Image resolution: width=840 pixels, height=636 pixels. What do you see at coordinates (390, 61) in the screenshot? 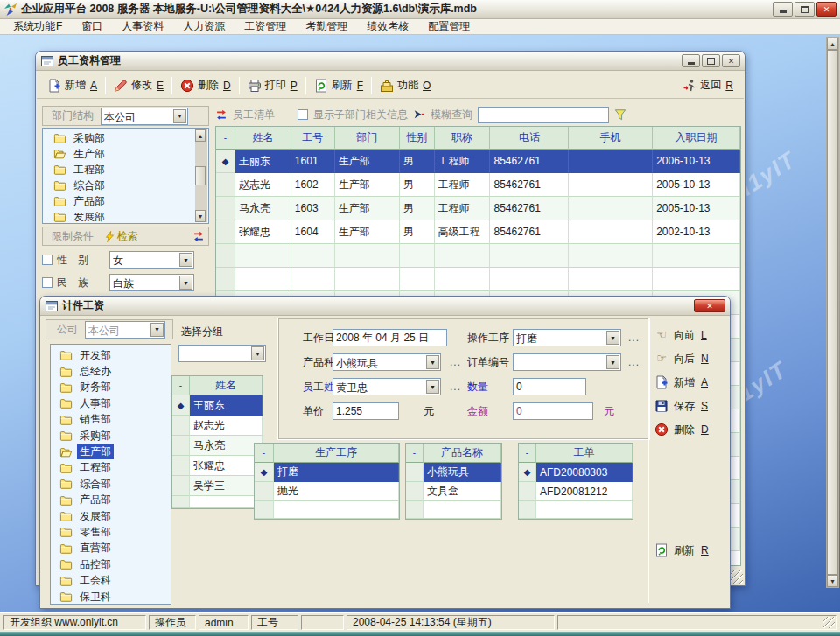
I see `employee-window-titlebar: 员工资料管理 ✕` at bounding box center [390, 61].